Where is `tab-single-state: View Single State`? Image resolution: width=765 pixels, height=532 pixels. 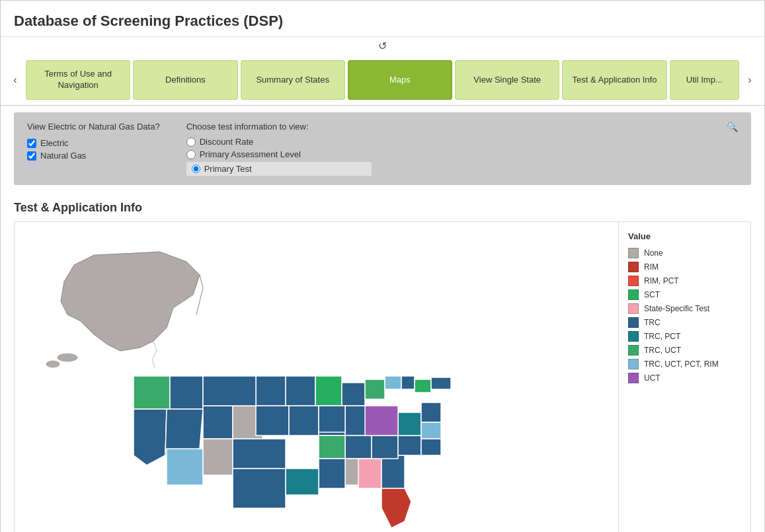
tab-single-state: View Single State is located at coordinates (507, 80).